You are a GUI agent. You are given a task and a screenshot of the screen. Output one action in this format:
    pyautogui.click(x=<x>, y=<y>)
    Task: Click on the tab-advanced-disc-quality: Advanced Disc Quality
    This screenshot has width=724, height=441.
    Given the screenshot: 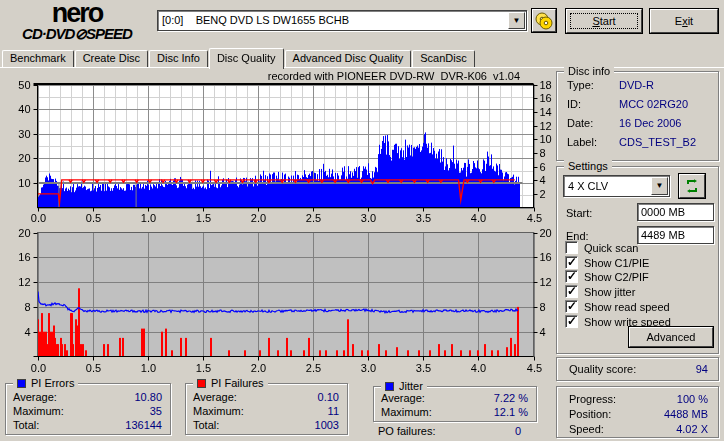 What is the action you would take?
    pyautogui.click(x=348, y=58)
    